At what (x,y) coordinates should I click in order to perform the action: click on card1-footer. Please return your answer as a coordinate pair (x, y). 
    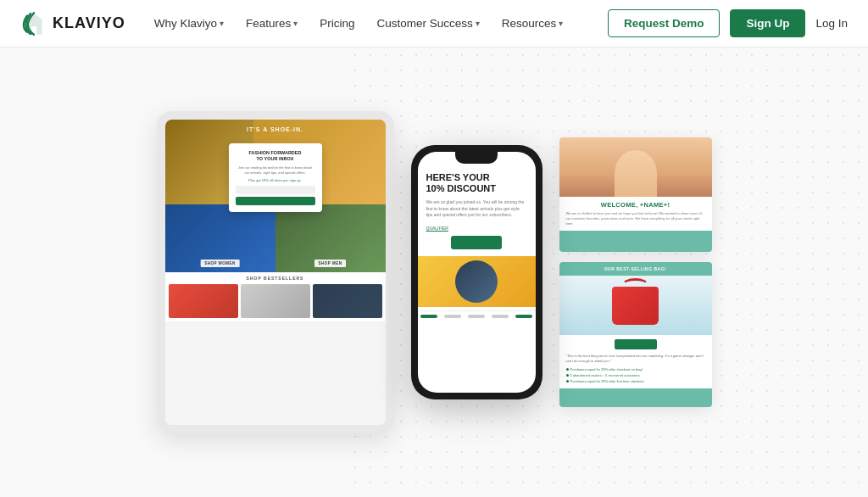
    Looking at the image, I should click on (636, 241).